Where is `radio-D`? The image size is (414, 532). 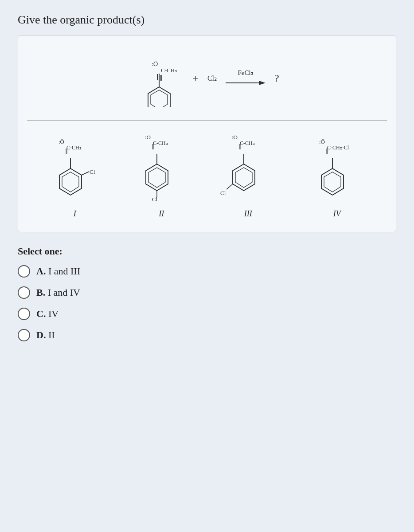 radio-D is located at coordinates (24, 335).